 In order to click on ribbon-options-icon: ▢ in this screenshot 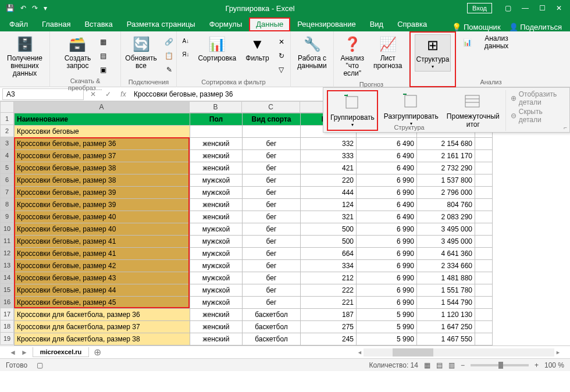, I will do `click(508, 8)`.